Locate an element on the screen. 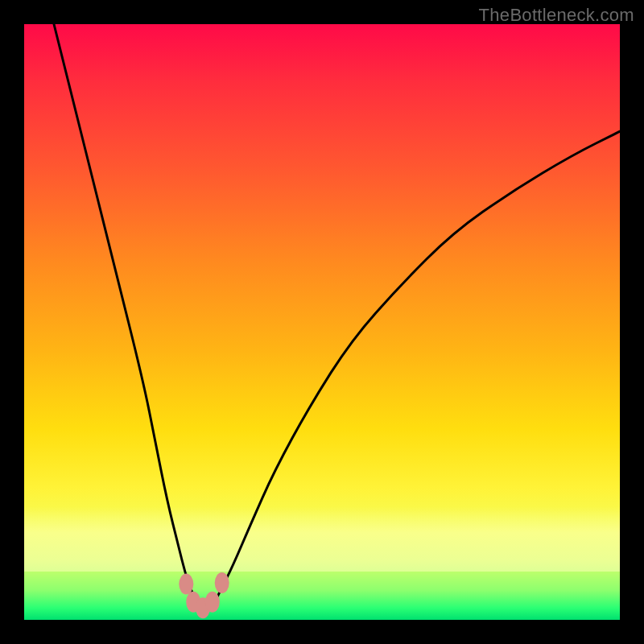 The height and width of the screenshot is (644, 644). trough-markers is located at coordinates (204, 596).